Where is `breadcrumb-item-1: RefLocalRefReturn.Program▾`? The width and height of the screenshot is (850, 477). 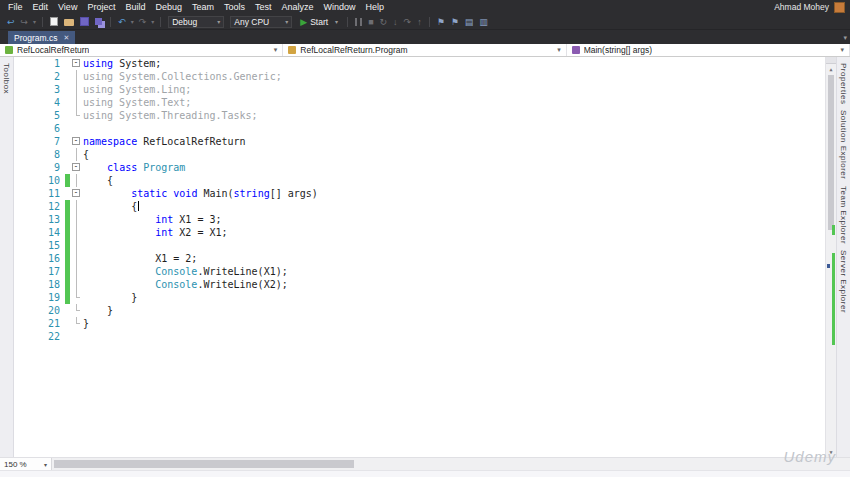
breadcrumb-item-1: RefLocalRefReturn.Program▾ is located at coordinates (424, 50).